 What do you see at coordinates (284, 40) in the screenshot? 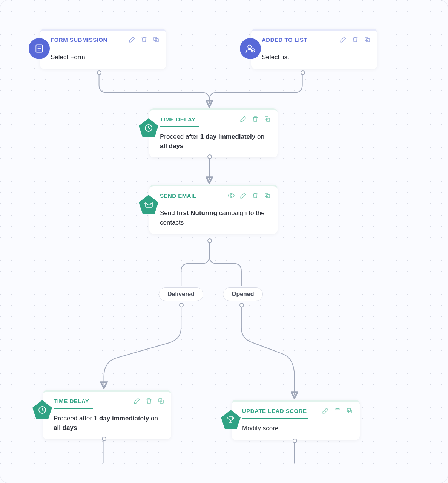
I see `node-title: ADDED TO LIST` at bounding box center [284, 40].